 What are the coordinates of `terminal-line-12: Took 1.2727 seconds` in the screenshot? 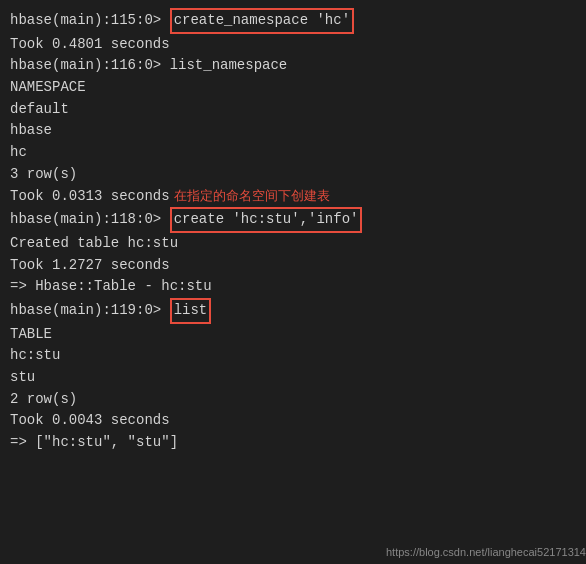 It's located at (293, 266).